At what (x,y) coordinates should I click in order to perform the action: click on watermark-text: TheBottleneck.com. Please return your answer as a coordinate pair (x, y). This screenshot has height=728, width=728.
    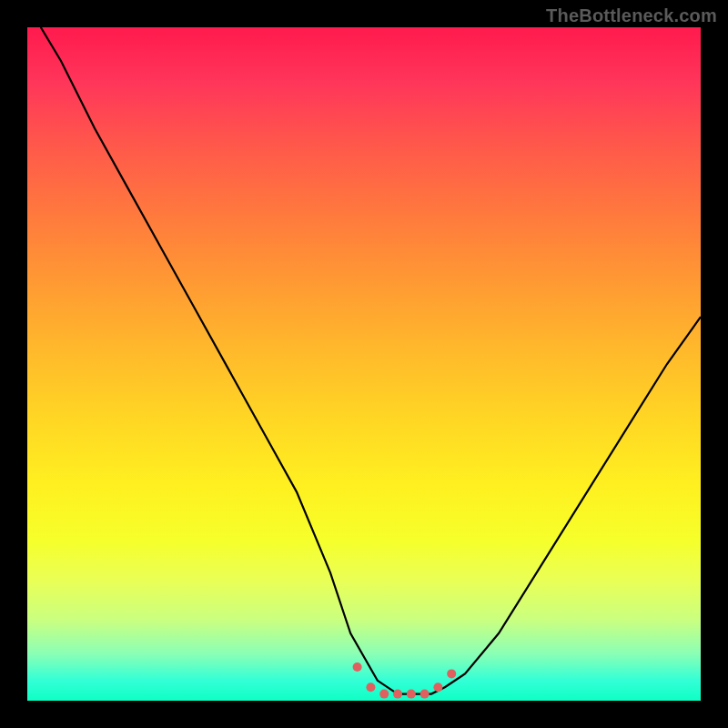
    Looking at the image, I should click on (632, 16).